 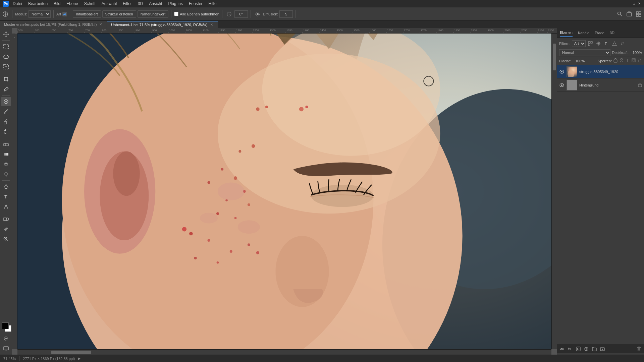 What do you see at coordinates (140, 4) in the screenshot?
I see `menu-3d: 3D` at bounding box center [140, 4].